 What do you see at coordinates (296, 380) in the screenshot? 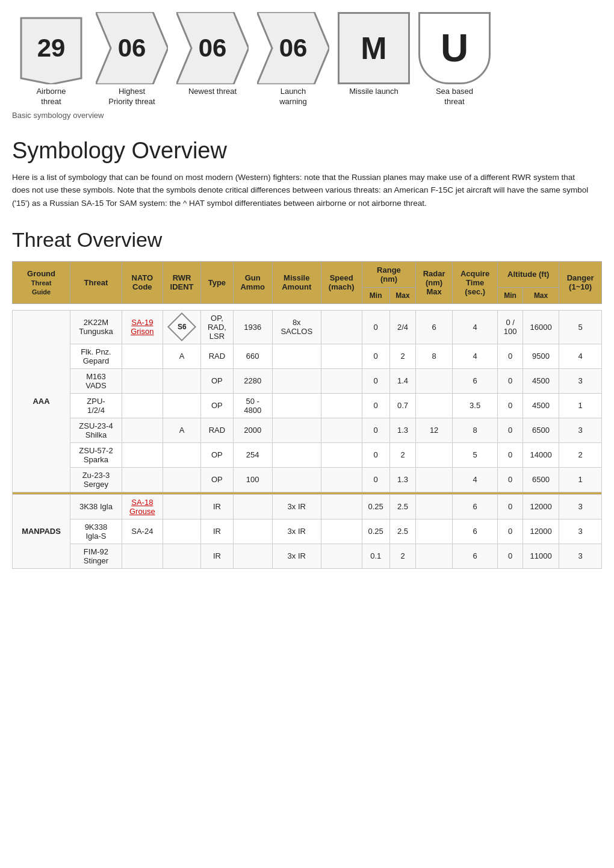
I see `missile-amount` at bounding box center [296, 380].